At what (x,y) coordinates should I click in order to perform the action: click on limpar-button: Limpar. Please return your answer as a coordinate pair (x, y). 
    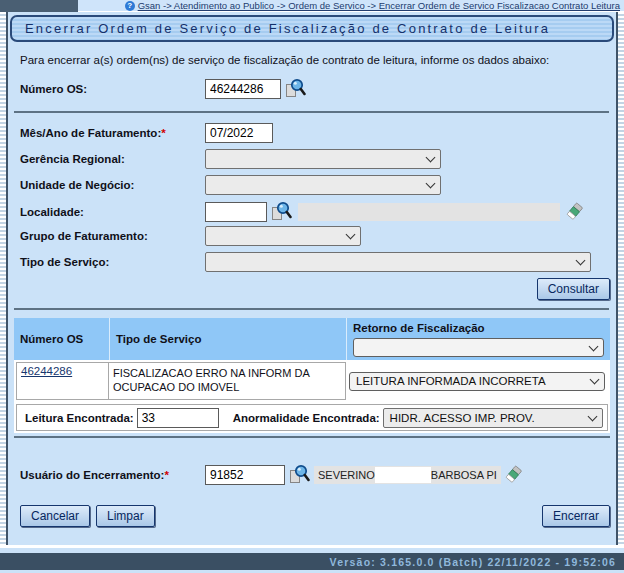
    Looking at the image, I should click on (126, 516).